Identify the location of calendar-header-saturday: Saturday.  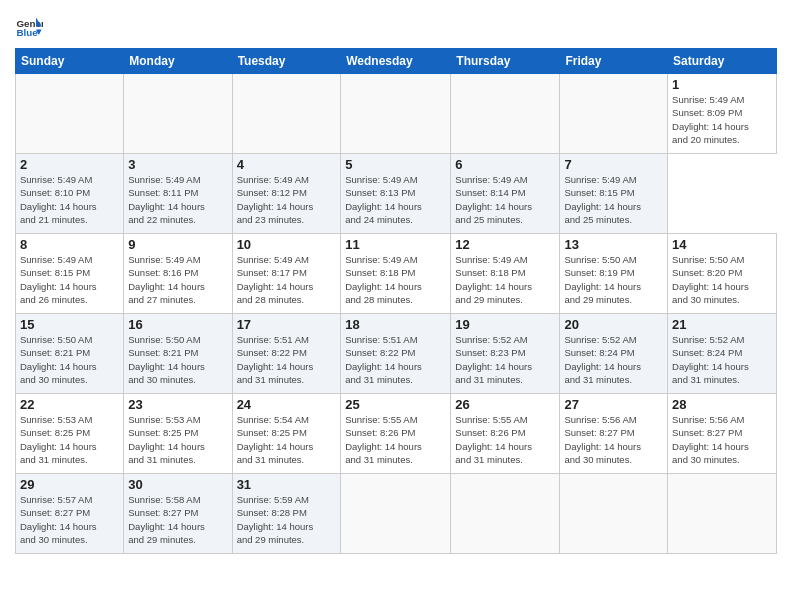
(722, 62).